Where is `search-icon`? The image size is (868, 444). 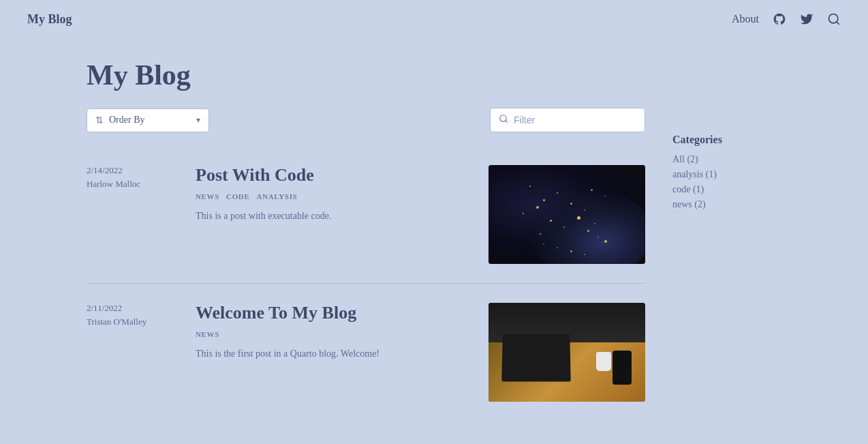 search-icon is located at coordinates (834, 19).